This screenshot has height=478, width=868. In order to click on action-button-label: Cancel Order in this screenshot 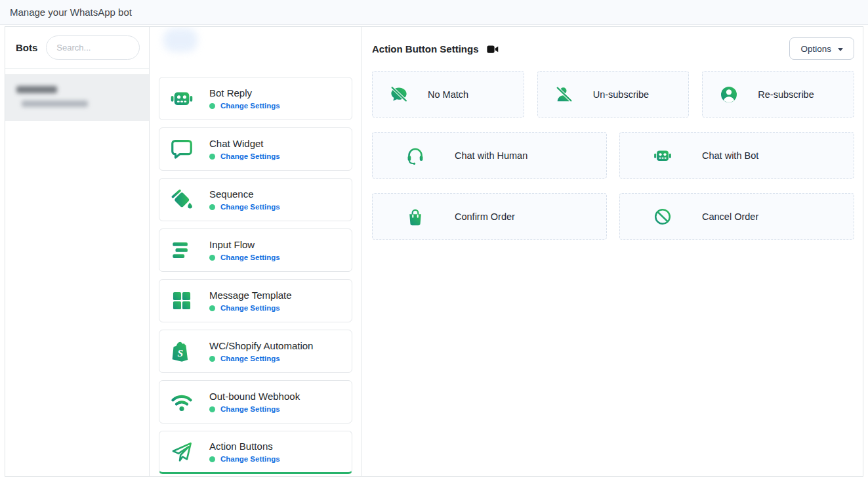, I will do `click(730, 217)`.